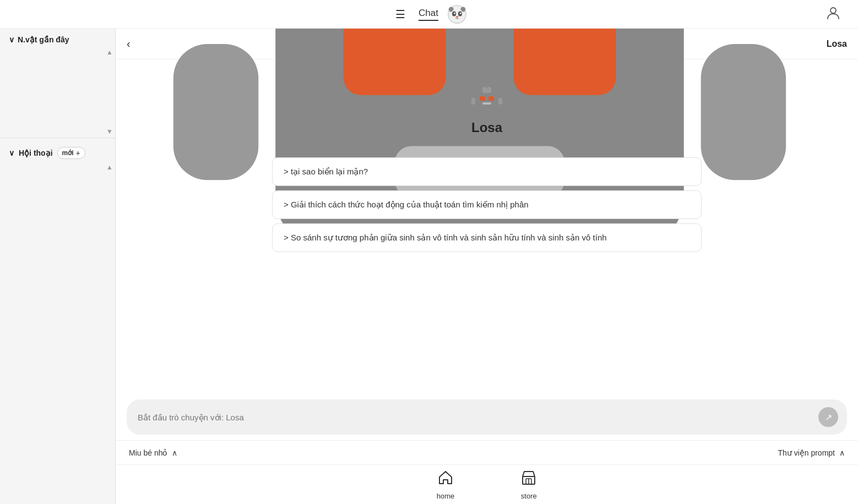 Image resolution: width=858 pixels, height=504 pixels. I want to click on home-label: home, so click(446, 496).